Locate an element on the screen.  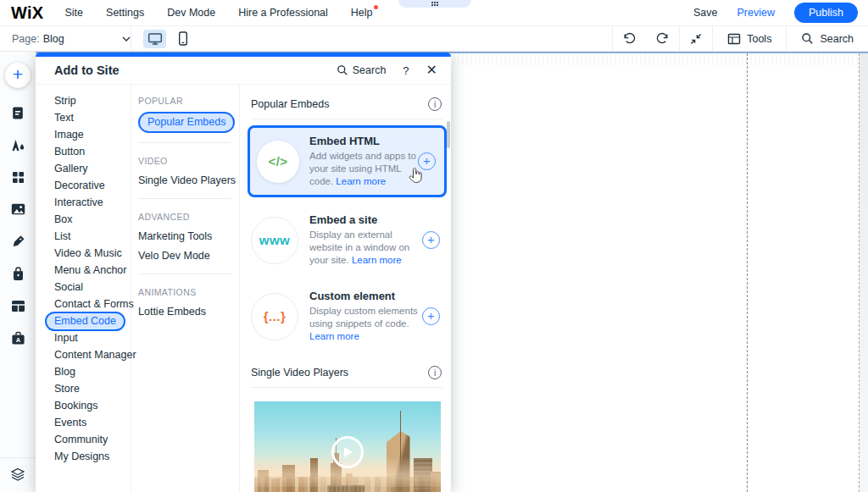
subnav-label: Lottie Embeds is located at coordinates (172, 312).